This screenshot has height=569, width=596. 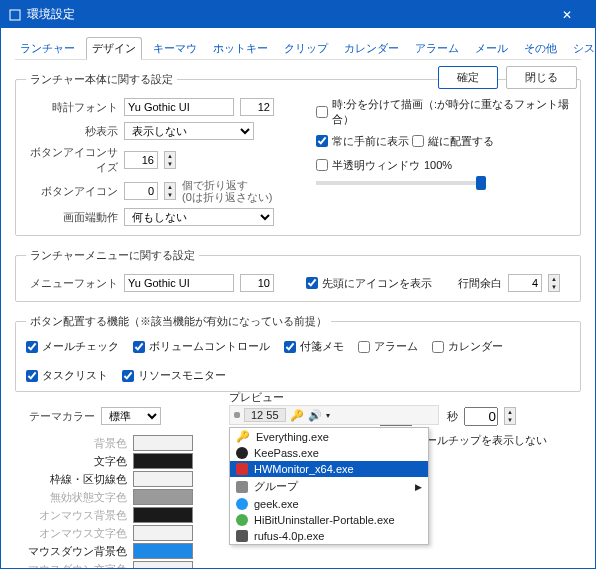 What do you see at coordinates (418, 141) in the screenshot?
I see `cb-vertical` at bounding box center [418, 141].